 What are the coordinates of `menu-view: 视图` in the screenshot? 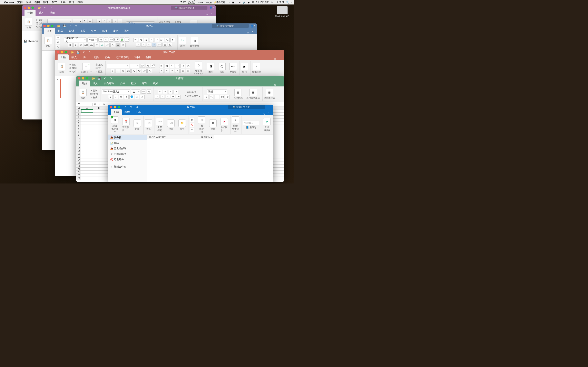 It's located at (37, 2).